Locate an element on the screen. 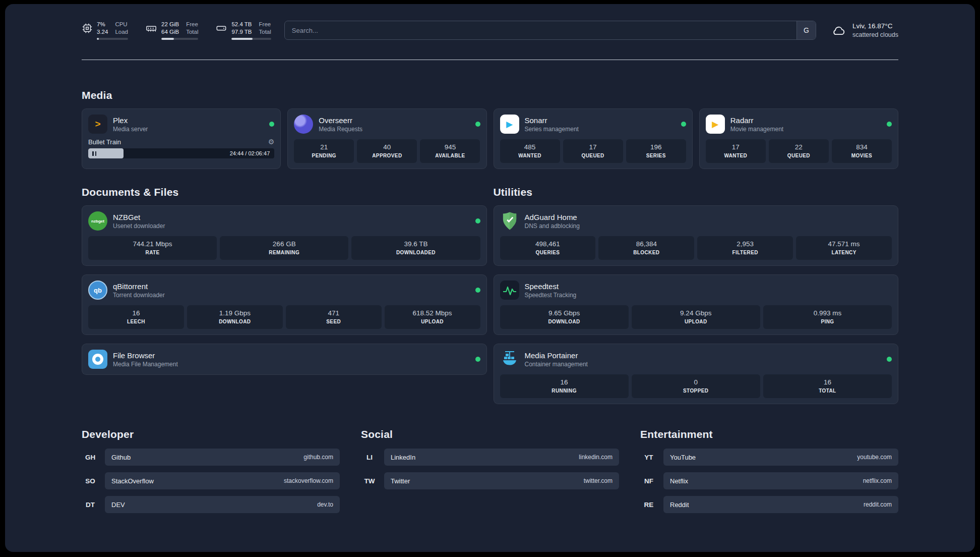 The image size is (980, 557). app-card-nzbget: nzbget NZBGet Usenet downloader 744.21 M… is located at coordinates (284, 236).